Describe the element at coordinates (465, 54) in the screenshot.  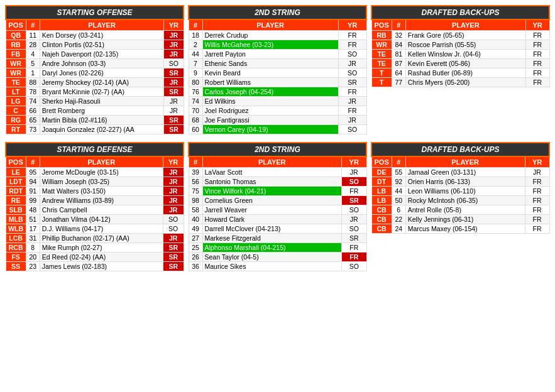
I see `player-cell: Kellen Winslow Jr. (04-6)` at that location.